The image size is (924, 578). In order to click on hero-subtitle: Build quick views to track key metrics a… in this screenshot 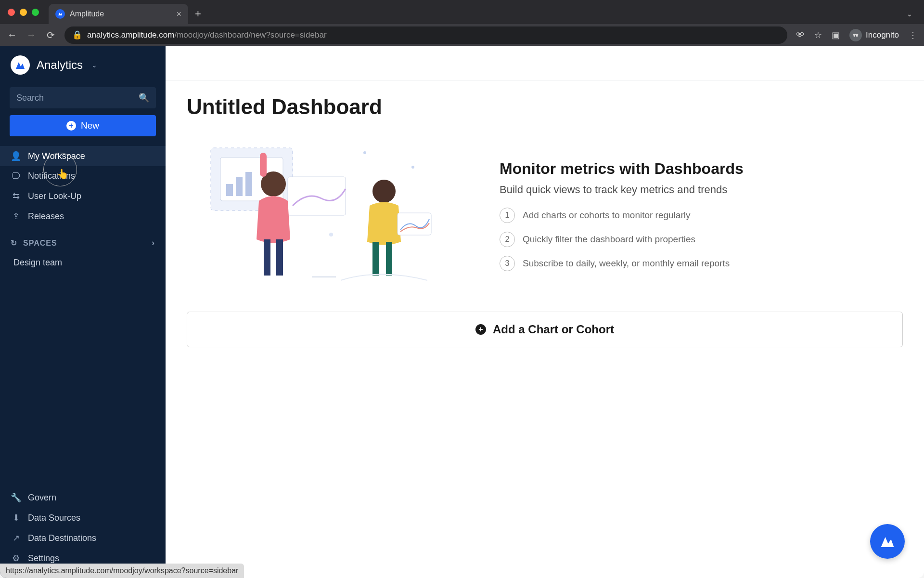, I will do `click(701, 190)`.